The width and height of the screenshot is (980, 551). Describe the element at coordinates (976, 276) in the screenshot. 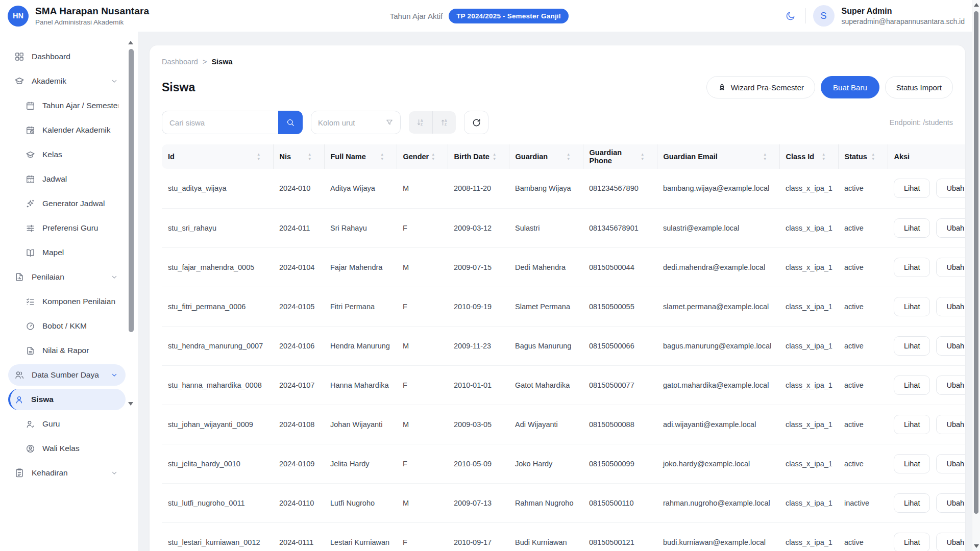

I see `page-scrollbar` at that location.